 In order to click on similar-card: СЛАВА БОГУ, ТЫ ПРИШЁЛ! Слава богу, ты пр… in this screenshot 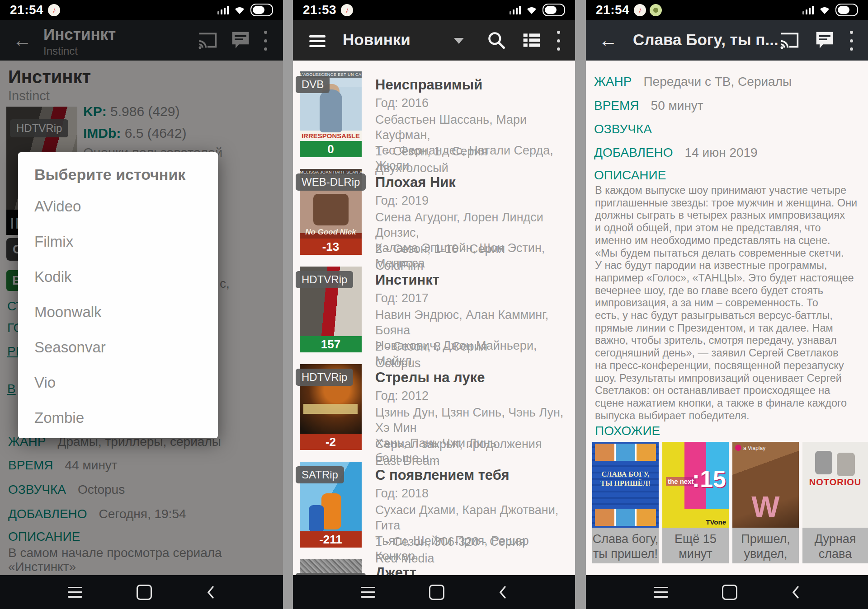, I will do `click(626, 502)`.